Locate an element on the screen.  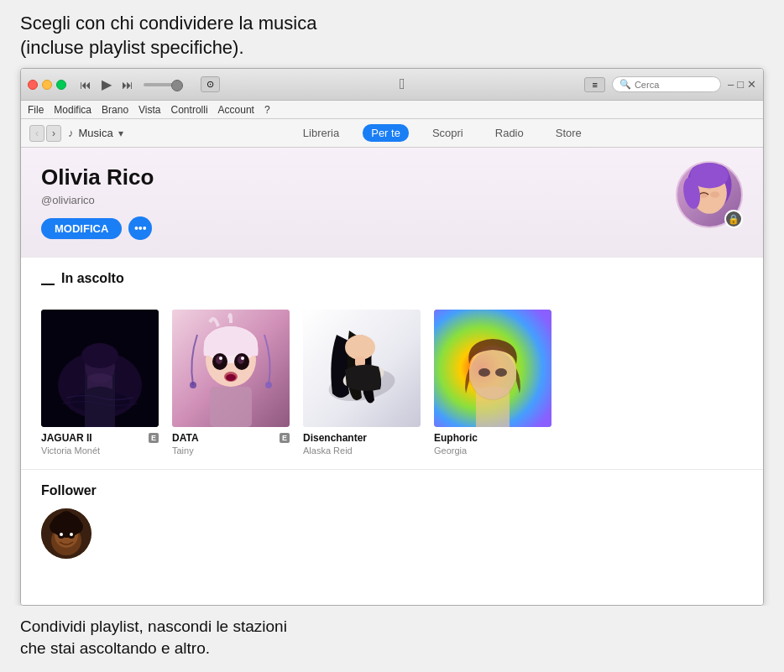
follower-avatar is located at coordinates (66, 534).